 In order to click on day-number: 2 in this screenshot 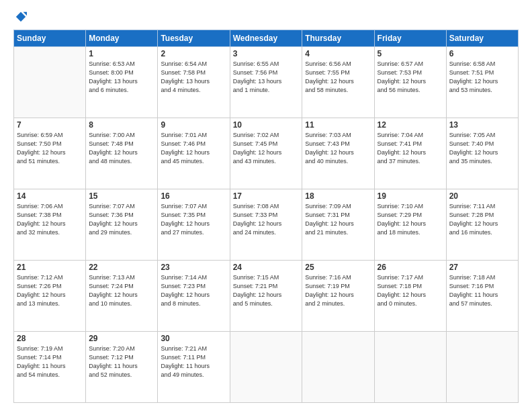, I will do `click(193, 54)`.